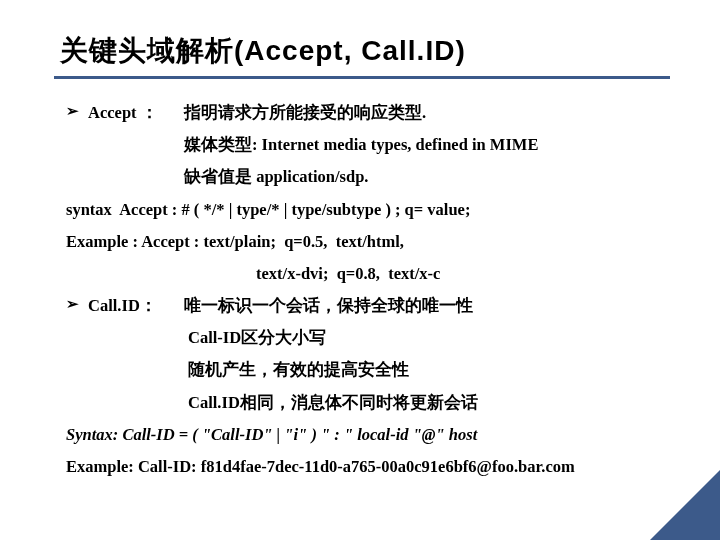  I want to click on accept-desc-2: 媒体类型: Internet media types, defined in M…, so click(368, 145).